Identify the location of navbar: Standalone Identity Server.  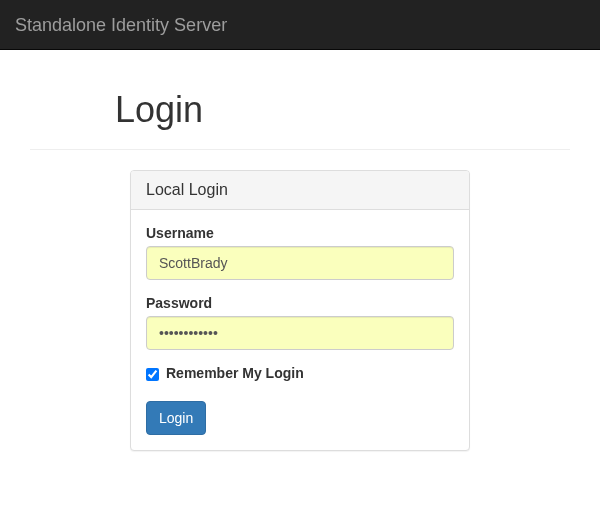
(300, 25).